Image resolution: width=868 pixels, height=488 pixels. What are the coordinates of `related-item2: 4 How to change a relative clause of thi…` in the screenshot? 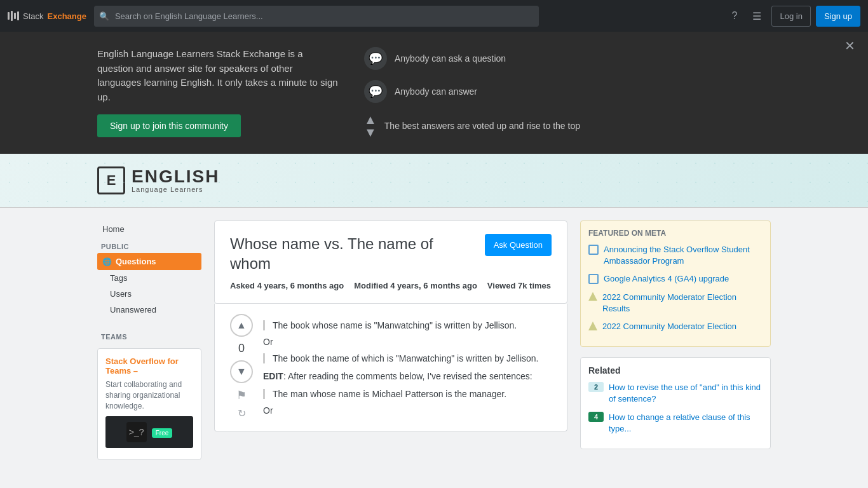 It's located at (675, 423).